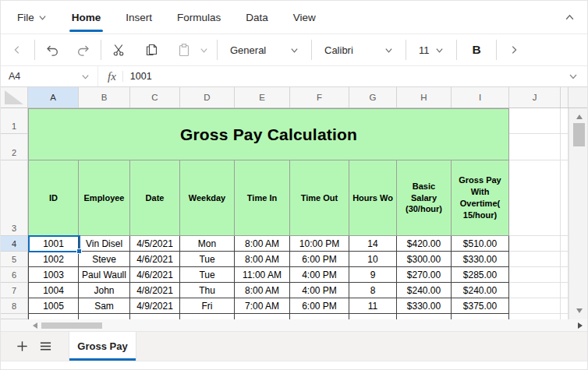 This screenshot has width=588, height=370. I want to click on cell-J3, so click(535, 198).